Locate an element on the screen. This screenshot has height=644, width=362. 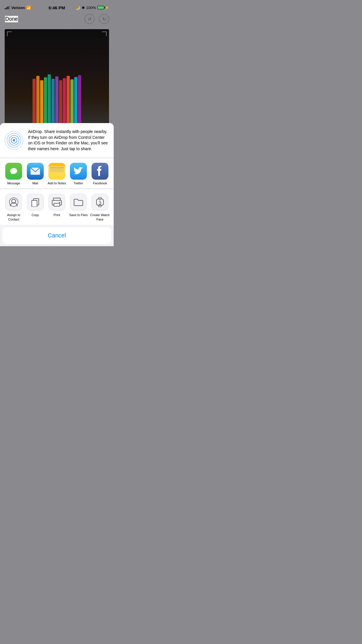
wifi-icon: 📶 is located at coordinates (29, 8).